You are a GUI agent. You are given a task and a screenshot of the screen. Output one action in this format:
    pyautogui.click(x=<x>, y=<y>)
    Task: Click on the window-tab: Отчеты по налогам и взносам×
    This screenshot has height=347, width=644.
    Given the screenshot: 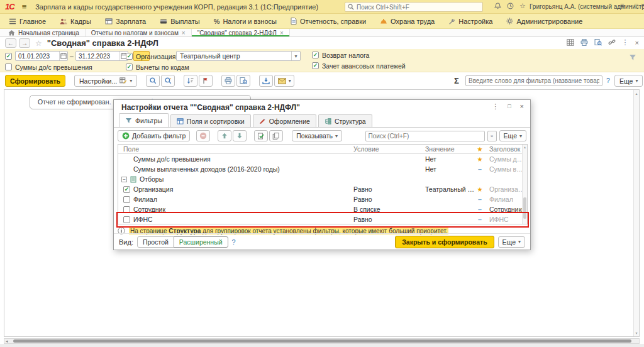 What is the action you would take?
    pyautogui.click(x=138, y=33)
    